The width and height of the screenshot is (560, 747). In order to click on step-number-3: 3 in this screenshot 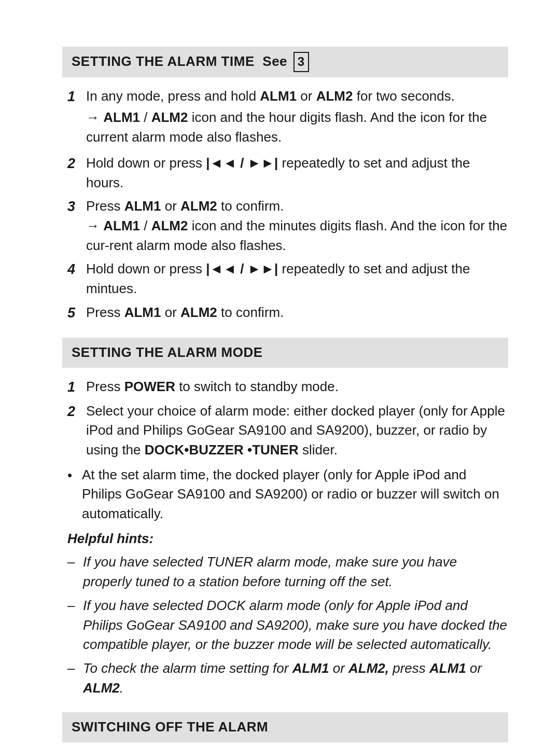, I will do `click(75, 206)`.